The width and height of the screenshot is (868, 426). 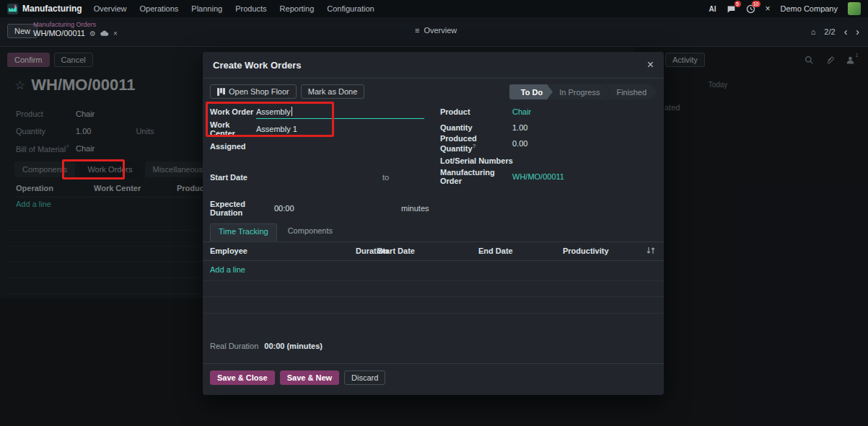 I want to click on user-avatar, so click(x=854, y=9).